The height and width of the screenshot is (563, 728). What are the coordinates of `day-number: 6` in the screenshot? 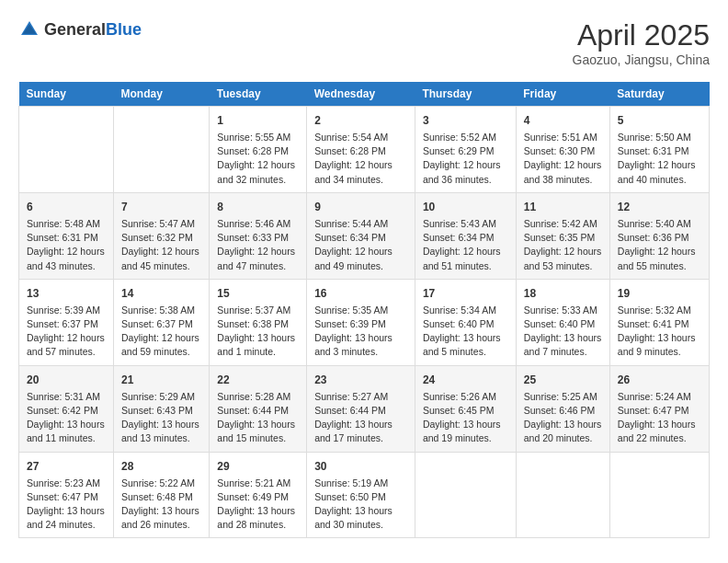 It's located at (66, 207).